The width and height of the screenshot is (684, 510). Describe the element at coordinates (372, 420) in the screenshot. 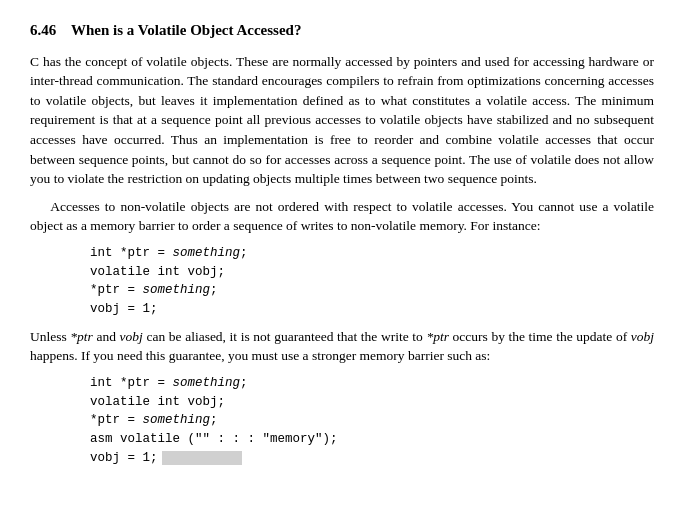

I see `code2-line3: *ptr = something;` at that location.